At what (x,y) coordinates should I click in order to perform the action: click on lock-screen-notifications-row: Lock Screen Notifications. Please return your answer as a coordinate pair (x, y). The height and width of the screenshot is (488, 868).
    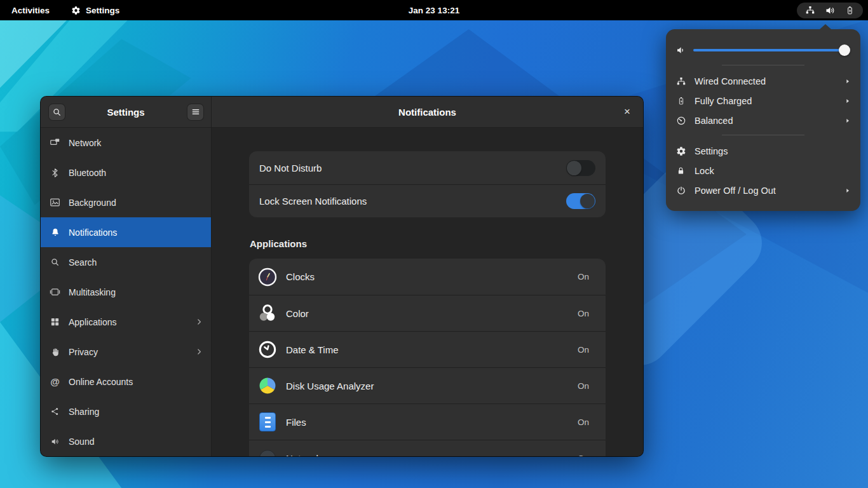
    Looking at the image, I should click on (427, 201).